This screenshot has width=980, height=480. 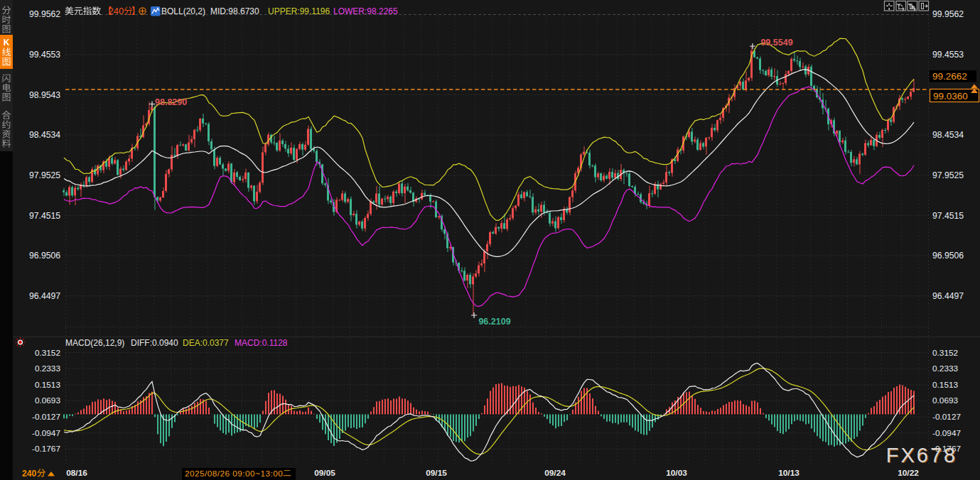 I want to click on svg-text: FX678, so click(x=922, y=455).